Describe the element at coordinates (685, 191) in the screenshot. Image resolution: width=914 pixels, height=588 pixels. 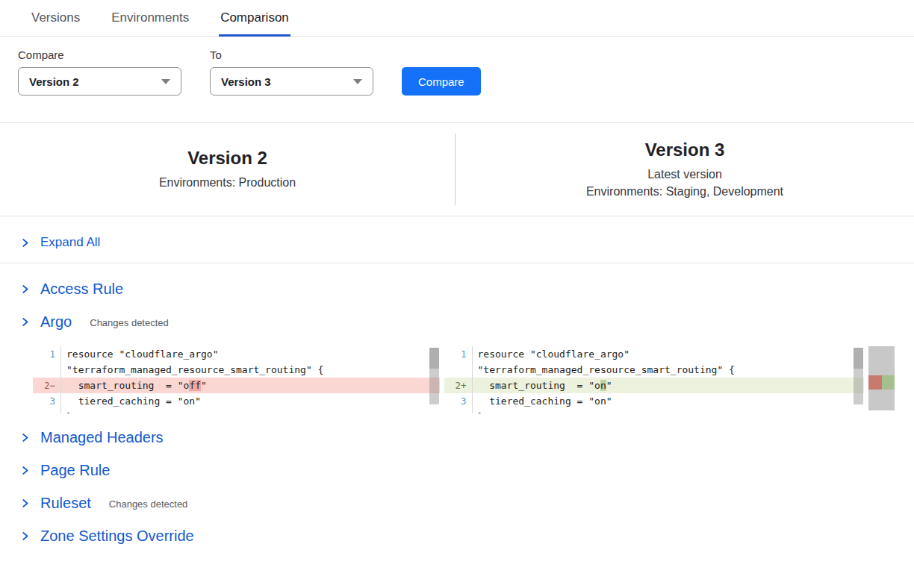
I see `right-version-environments: Environments: Staging, Development` at that location.